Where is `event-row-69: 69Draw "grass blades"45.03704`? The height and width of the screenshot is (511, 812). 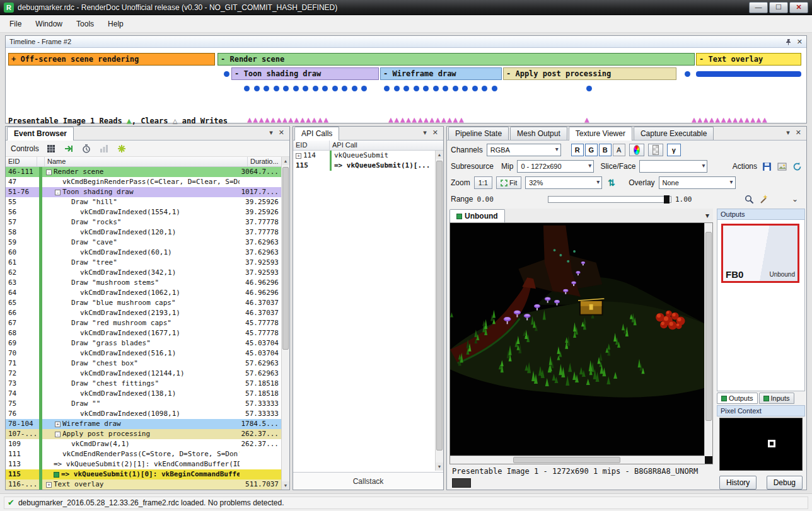 event-row-69: 69Draw "grass blades"45.03704 is located at coordinates (144, 343).